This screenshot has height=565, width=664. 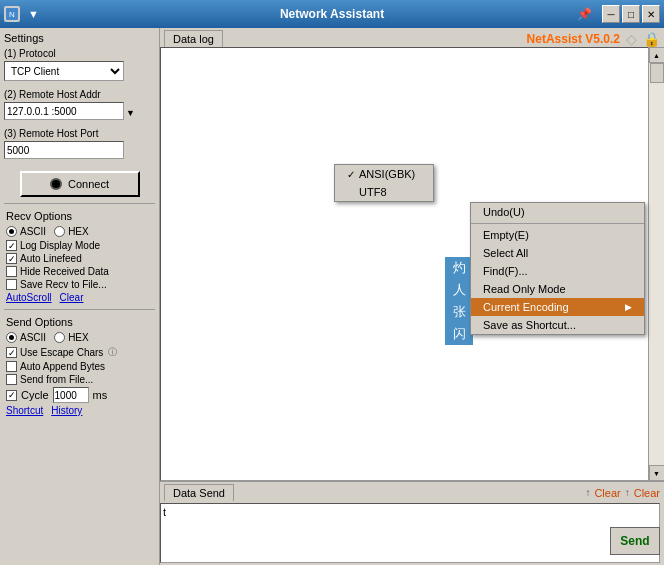 What do you see at coordinates (558, 212) in the screenshot?
I see `ctx-undo: Undo(U)` at bounding box center [558, 212].